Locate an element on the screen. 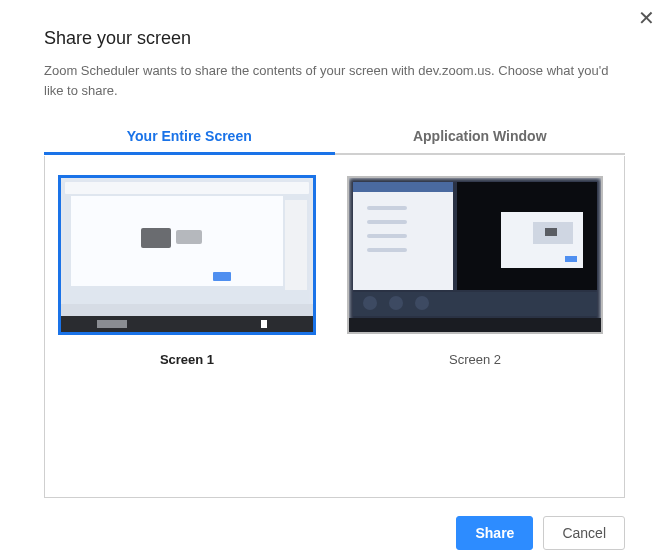 This screenshot has height=554, width=669. share-button: Share is located at coordinates (494, 533).